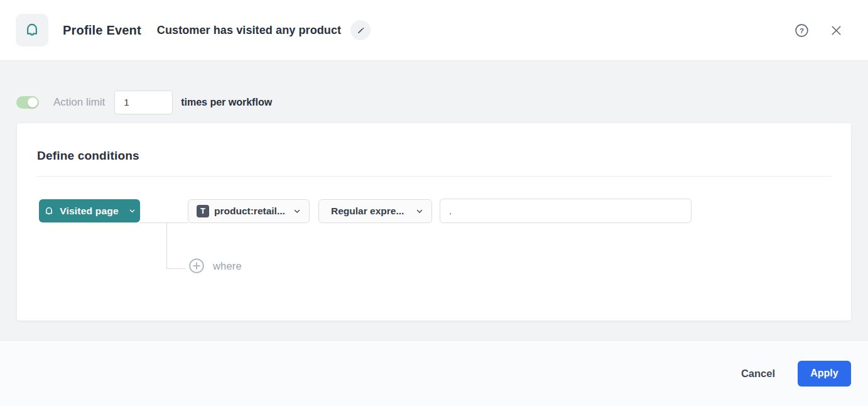 This screenshot has height=406, width=868. I want to click on close-icon, so click(837, 30).